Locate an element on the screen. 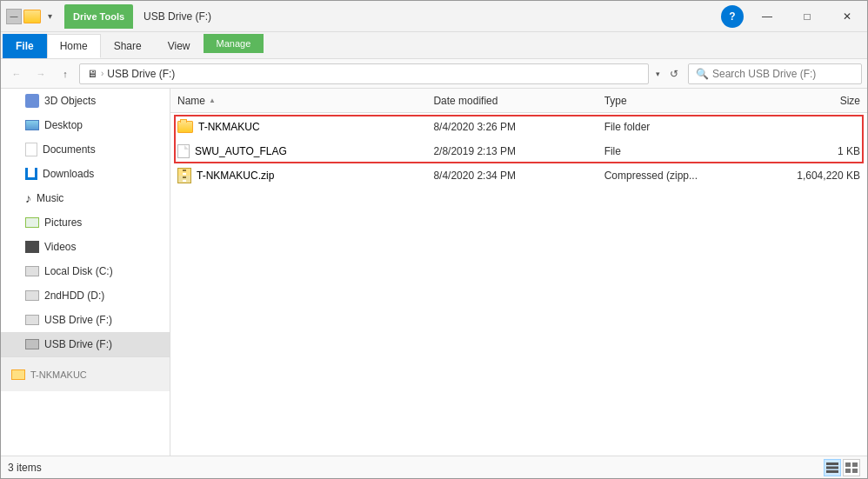 The image size is (868, 479). documents-icon is located at coordinates (31, 150).